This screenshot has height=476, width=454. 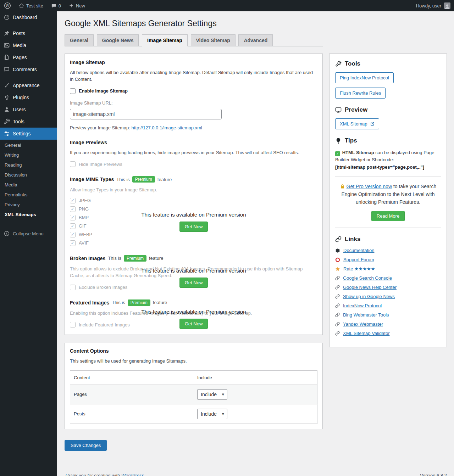 What do you see at coordinates (28, 69) in the screenshot?
I see `sidebar-item-comments: Comments` at bounding box center [28, 69].